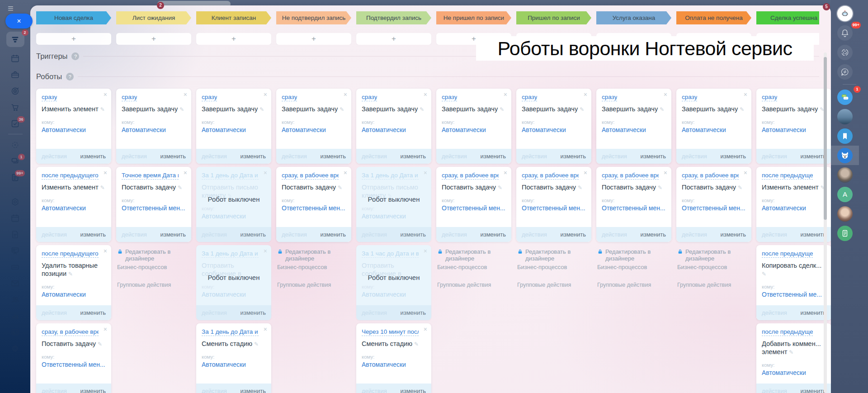 This screenshot has width=868, height=393. I want to click on stage-tab-9: Оплата не получена, so click(714, 18).